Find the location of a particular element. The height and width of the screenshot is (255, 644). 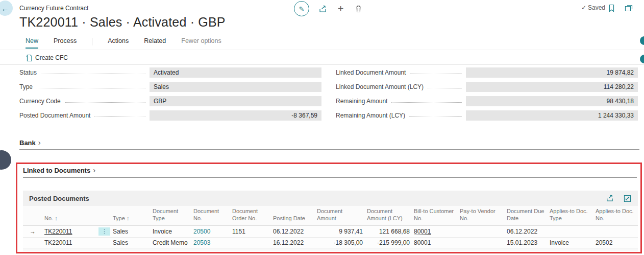

cell-posting-date: 06.12.2022 is located at coordinates (293, 231).